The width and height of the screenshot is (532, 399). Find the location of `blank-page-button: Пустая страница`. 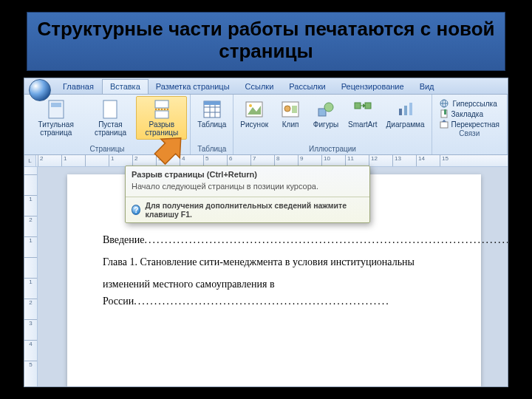

blank-page-button: Пустая страница is located at coordinates (110, 118).